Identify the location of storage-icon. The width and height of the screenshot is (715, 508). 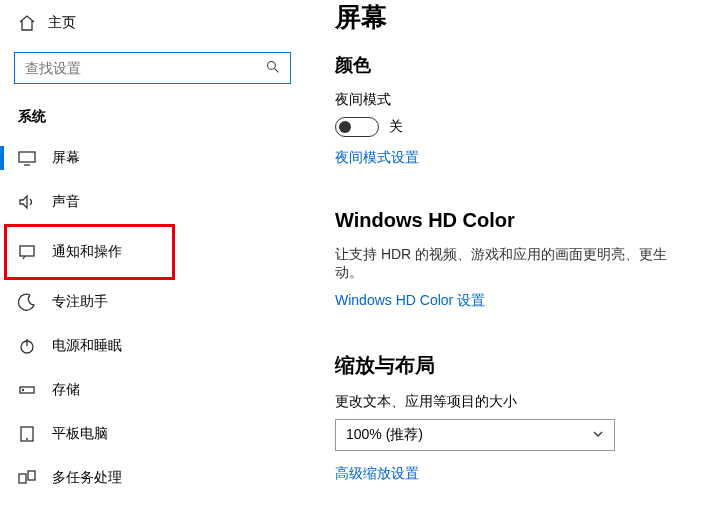
(27, 390).